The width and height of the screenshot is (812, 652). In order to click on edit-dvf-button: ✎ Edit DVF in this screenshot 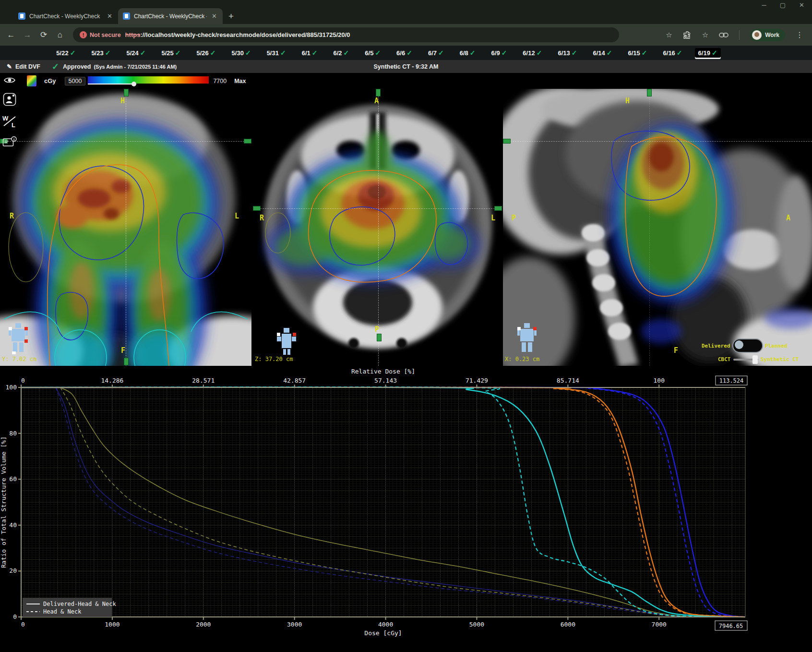, I will do `click(24, 66)`.